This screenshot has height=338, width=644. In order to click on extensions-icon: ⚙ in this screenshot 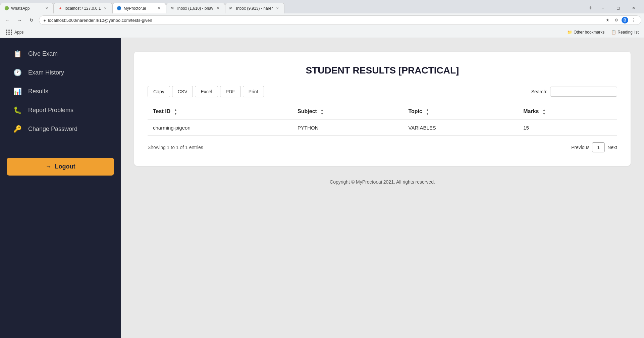, I will do `click(616, 20)`.